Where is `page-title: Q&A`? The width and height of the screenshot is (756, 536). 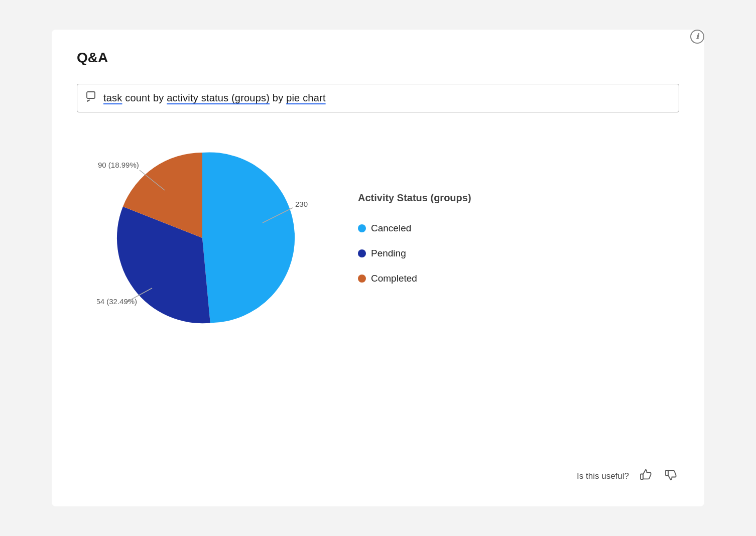
page-title: Q&A is located at coordinates (378, 58).